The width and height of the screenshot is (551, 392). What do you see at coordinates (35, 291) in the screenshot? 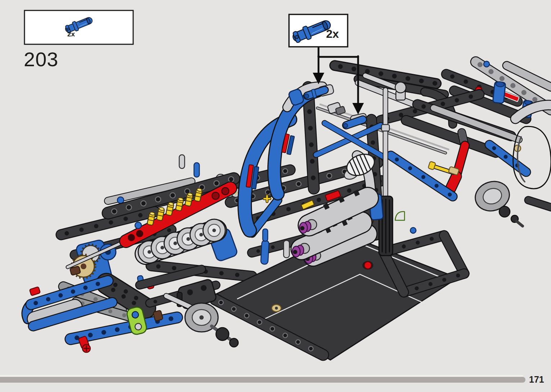
I see `red-axle-tip` at bounding box center [35, 291].